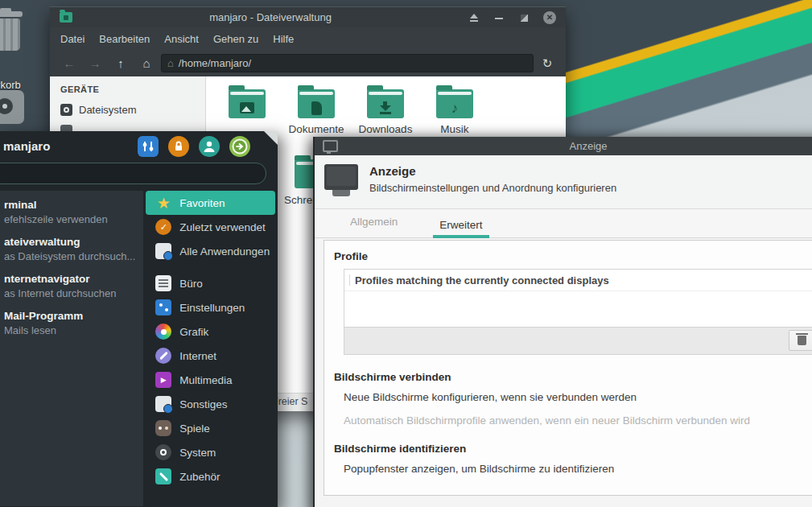 The image size is (812, 507). What do you see at coordinates (211, 348) in the screenshot?
I see `category-list: Favoriten Zuletzt verwendet Alle Anwendu…` at bounding box center [211, 348].